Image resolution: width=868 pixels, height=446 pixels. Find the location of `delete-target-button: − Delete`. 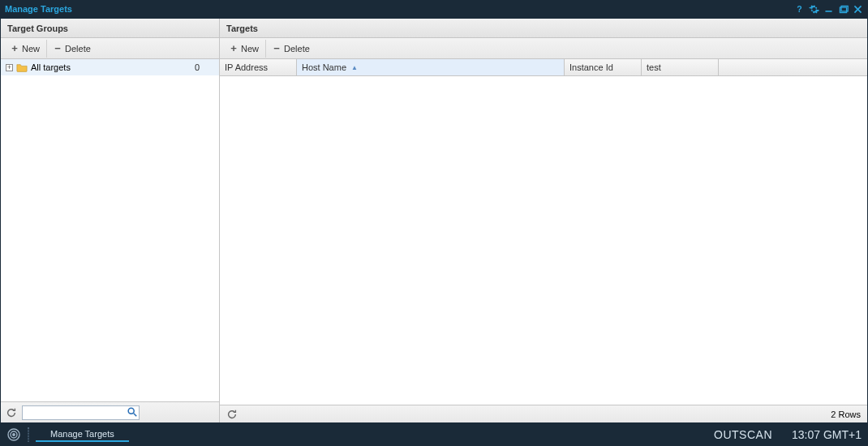

delete-target-button: − Delete is located at coordinates (291, 49).